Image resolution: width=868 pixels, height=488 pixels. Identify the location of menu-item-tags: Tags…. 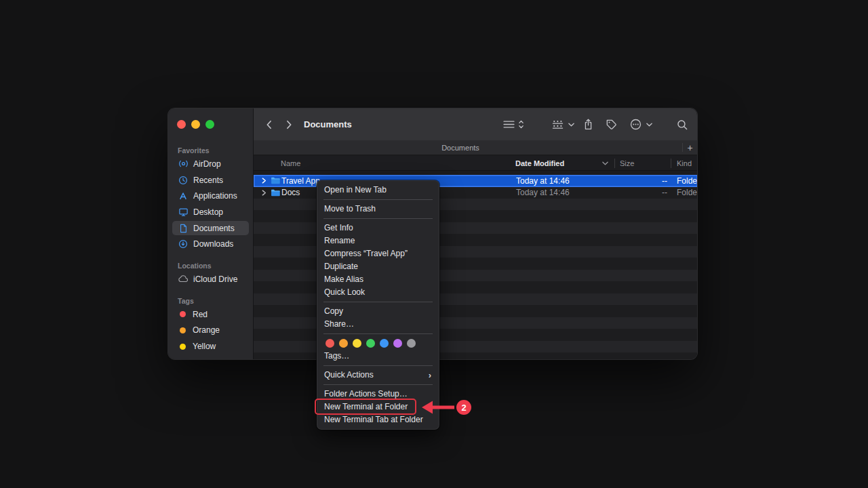
(378, 357).